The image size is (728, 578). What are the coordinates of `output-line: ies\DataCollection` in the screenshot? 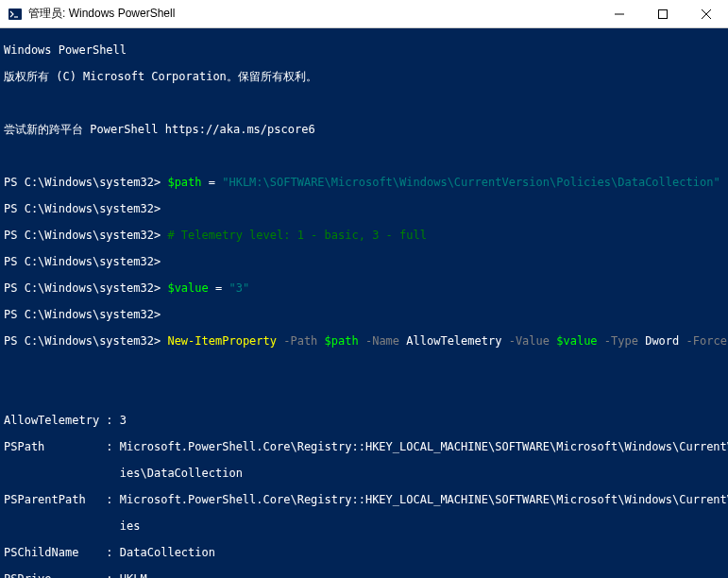 It's located at (364, 473).